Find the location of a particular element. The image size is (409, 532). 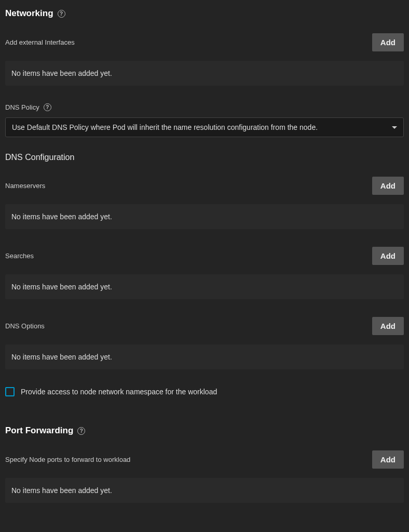

chevron-down-icon is located at coordinates (394, 128).